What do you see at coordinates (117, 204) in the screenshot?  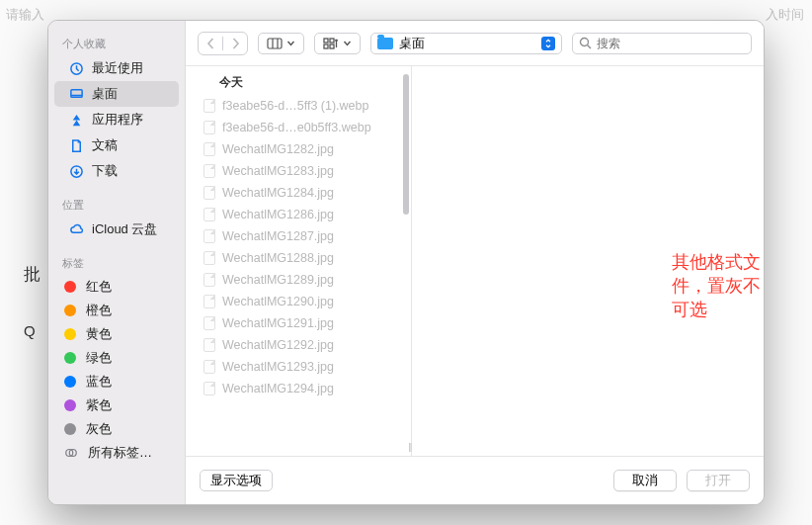 I see `locations-label: 位置` at bounding box center [117, 204].